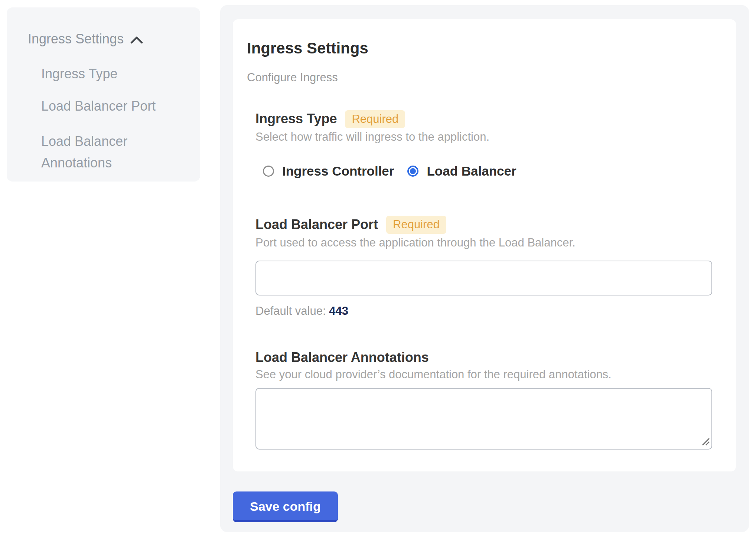  Describe the element at coordinates (413, 171) in the screenshot. I see `radio-checked-icon` at that location.